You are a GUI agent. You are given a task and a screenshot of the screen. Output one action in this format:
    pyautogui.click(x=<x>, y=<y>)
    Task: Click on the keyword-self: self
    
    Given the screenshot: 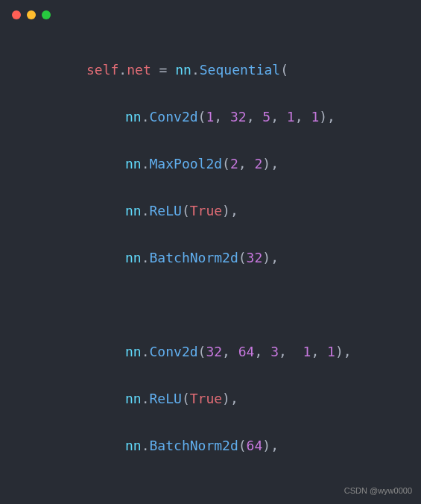 What is the action you would take?
    pyautogui.click(x=103, y=70)
    